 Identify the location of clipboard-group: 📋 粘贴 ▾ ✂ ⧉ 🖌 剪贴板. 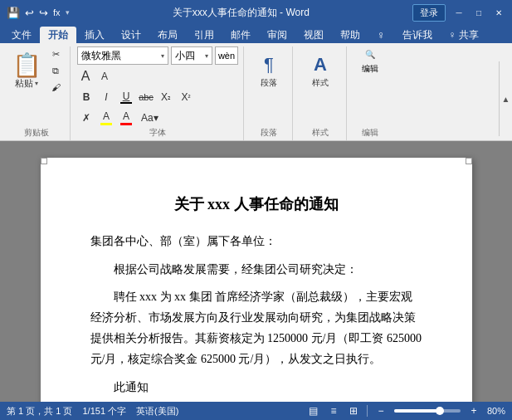
(37, 93).